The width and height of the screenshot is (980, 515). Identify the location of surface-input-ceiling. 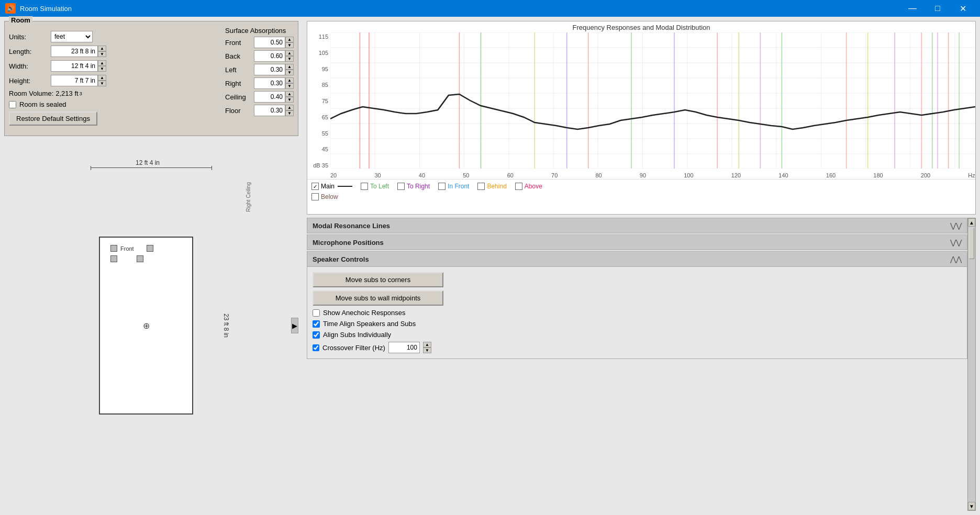
(270, 97).